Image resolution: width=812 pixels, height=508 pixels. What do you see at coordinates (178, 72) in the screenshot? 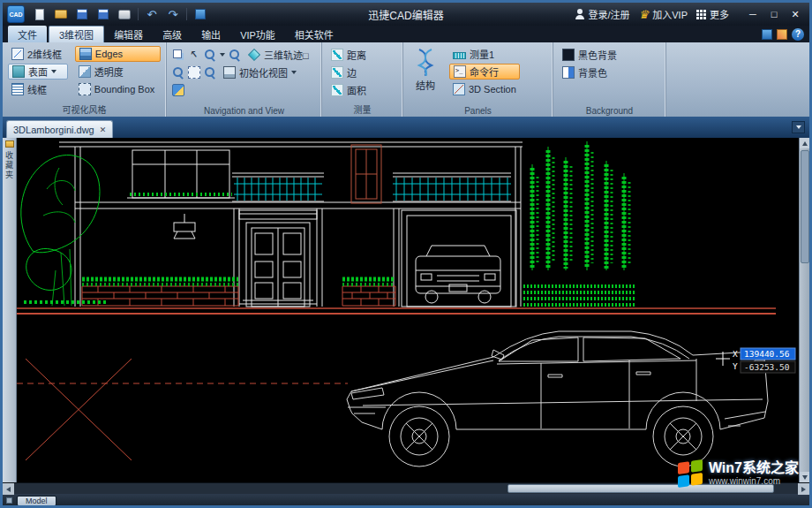
I see `zoom-extents-icon` at bounding box center [178, 72].